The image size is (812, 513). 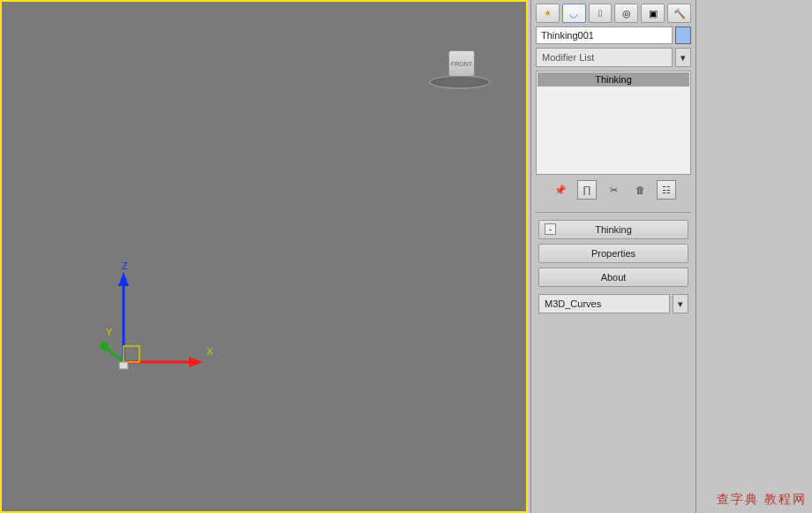 I want to click on watermark: 查字典 教程网, so click(x=762, y=500).